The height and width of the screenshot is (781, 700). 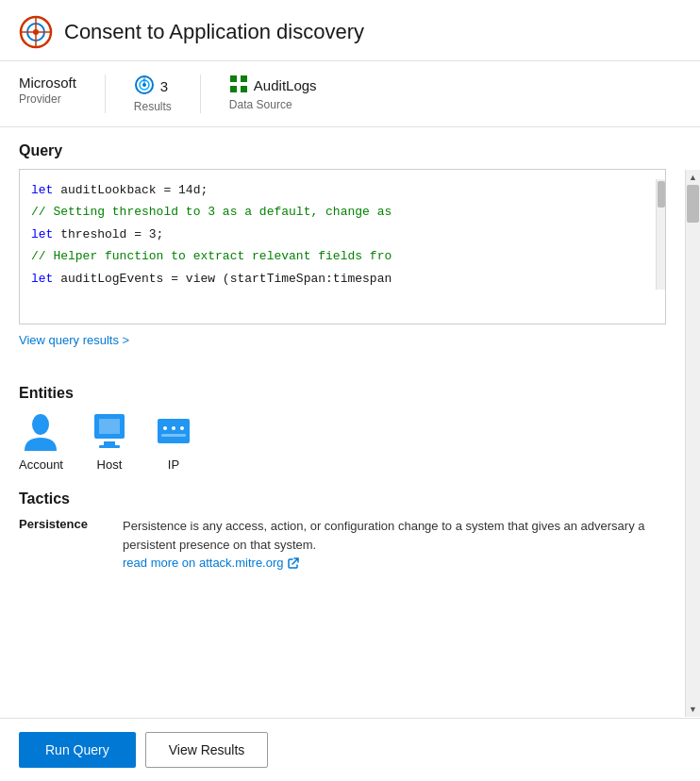 I want to click on tactic-desc-persistence: Persistence is any access, action, or co…, so click(x=394, y=545).